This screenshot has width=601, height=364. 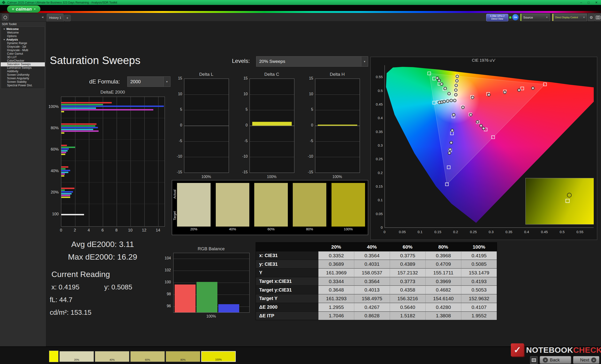 I want to click on delta-c-xlabel: 100%, so click(x=272, y=177).